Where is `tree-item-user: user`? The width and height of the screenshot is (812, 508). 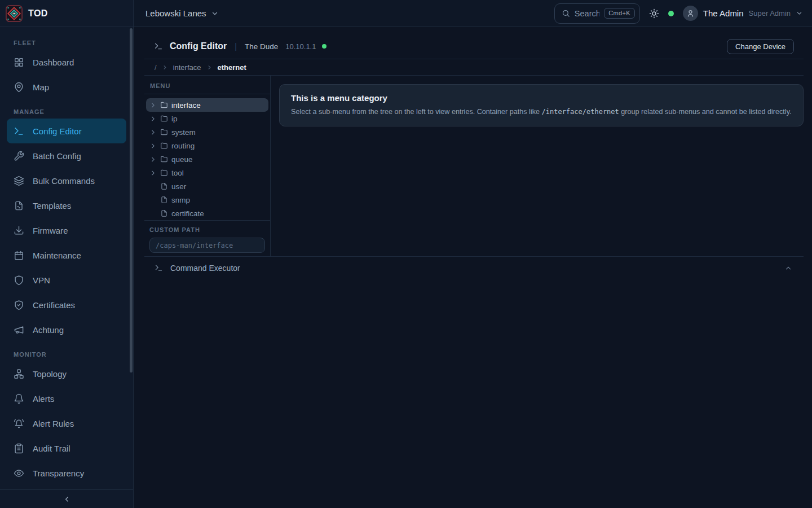
tree-item-user: user is located at coordinates (208, 186).